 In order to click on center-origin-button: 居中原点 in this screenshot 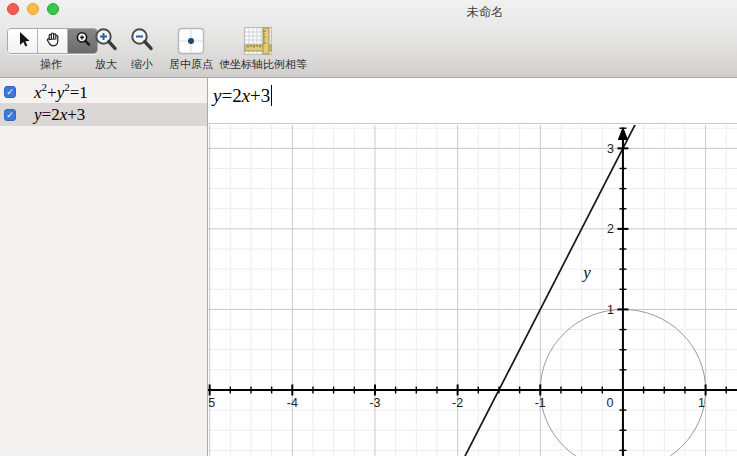, I will do `click(191, 64)`.